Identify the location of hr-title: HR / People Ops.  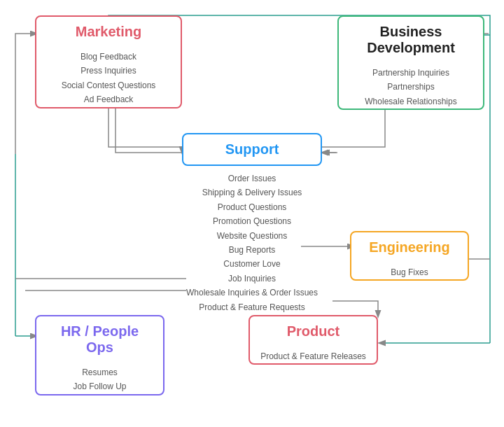
(99, 340).